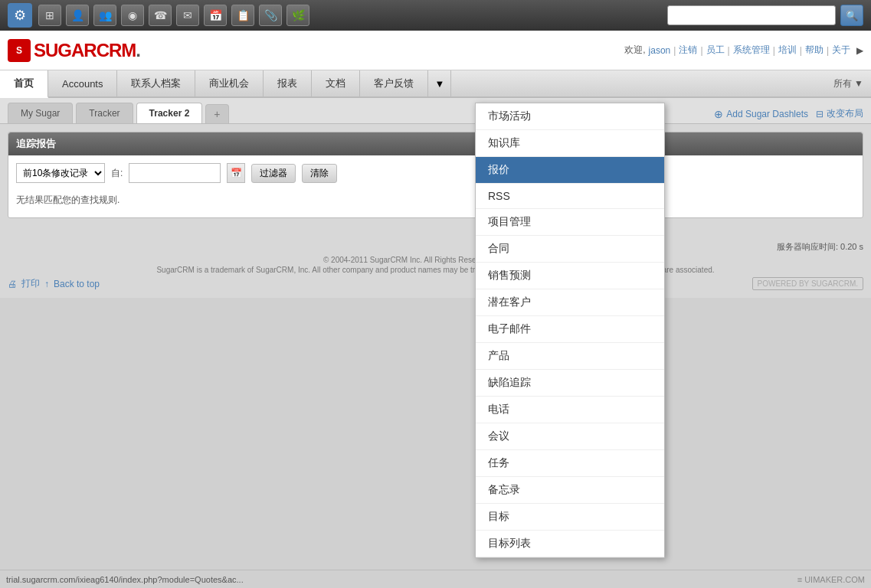 The width and height of the screenshot is (871, 588). What do you see at coordinates (215, 15) in the screenshot?
I see `calendar-icon: 📅` at bounding box center [215, 15].